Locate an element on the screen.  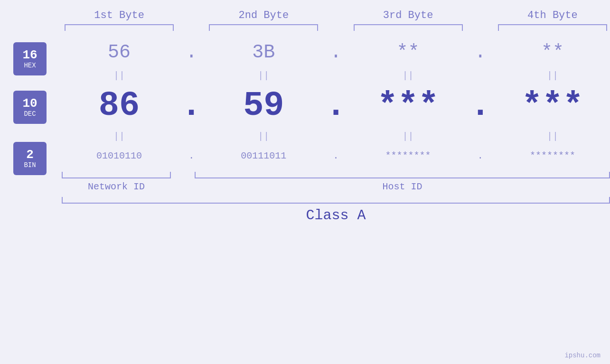
eq2-b1: || is located at coordinates (119, 137).